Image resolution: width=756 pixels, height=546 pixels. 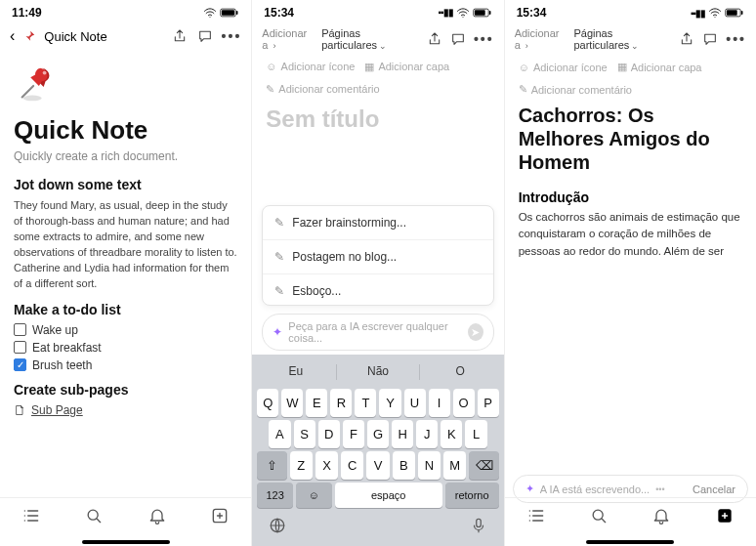 What do you see at coordinates (440, 402) in the screenshot?
I see `key: I` at bounding box center [440, 402].